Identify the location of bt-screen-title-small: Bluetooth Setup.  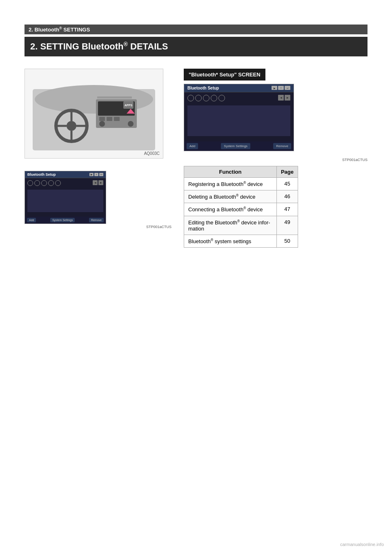
(42, 175).